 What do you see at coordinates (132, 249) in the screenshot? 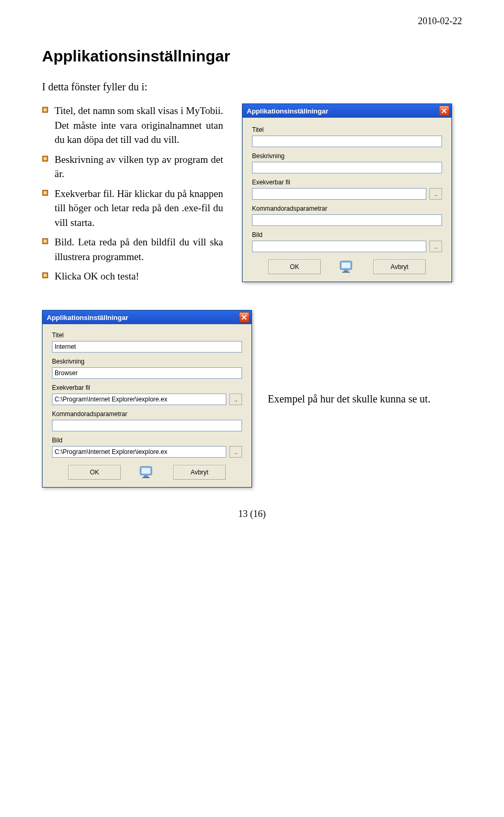
I see `list-item: Bild. Leta reda på den bildfil du vill s…` at bounding box center [132, 249].